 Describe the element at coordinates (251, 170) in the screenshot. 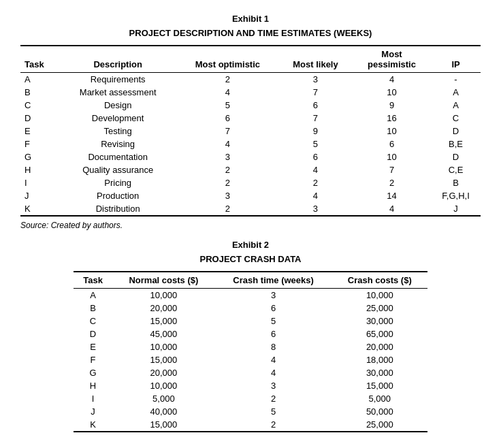

I see `table-row: HQuality assurance247C,E` at that location.